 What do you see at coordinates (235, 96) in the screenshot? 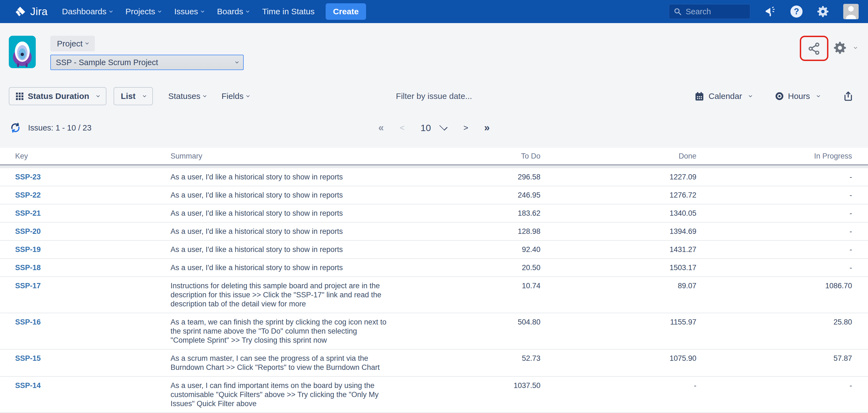
I see `fields-dropdown: Fields` at bounding box center [235, 96].